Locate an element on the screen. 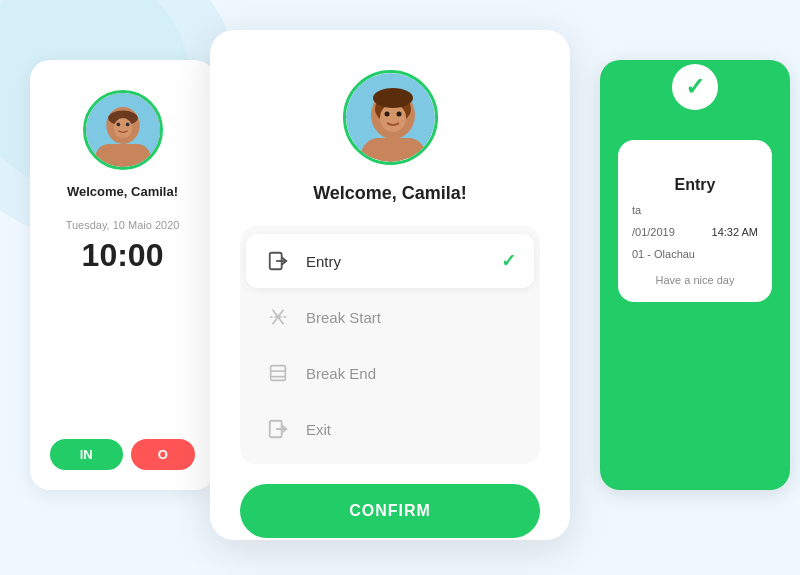  right-row-3: 01 - Olachau is located at coordinates (695, 254).